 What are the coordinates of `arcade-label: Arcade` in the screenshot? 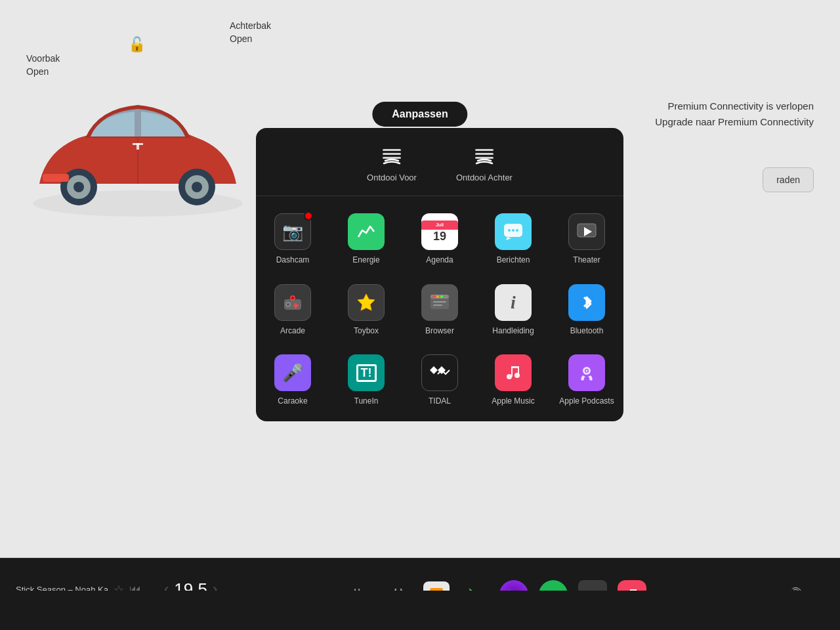 It's located at (293, 331).